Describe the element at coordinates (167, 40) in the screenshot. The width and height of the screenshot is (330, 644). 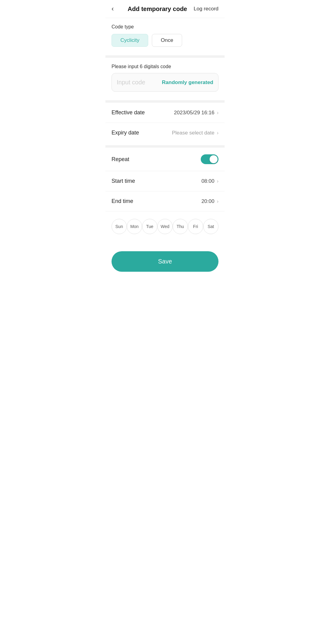
I see `once-button: Once` at that location.